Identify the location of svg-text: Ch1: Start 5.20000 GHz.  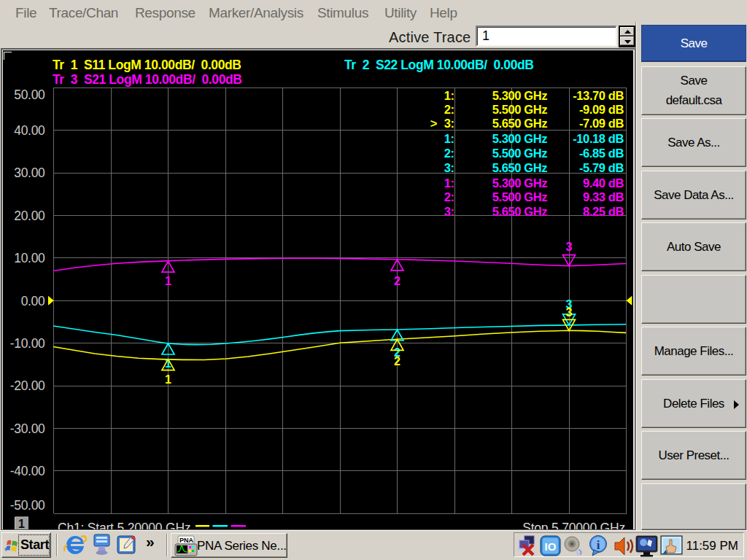
(124, 525).